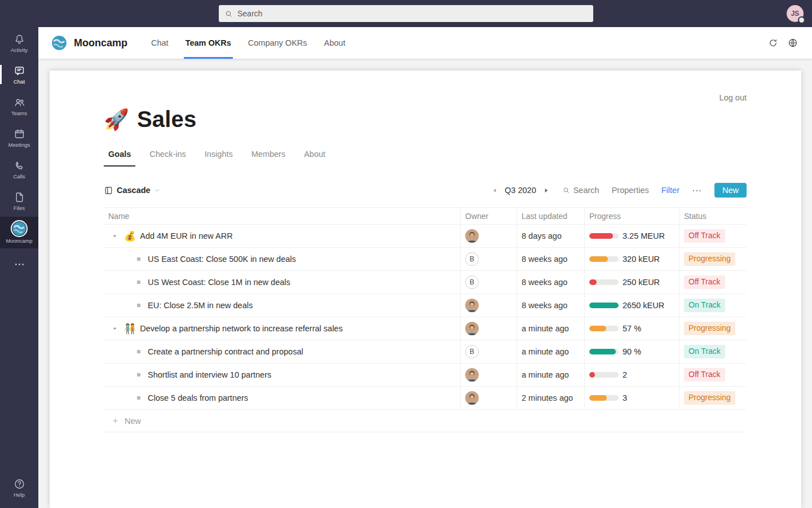  What do you see at coordinates (19, 201) in the screenshot?
I see `rail-item-files: Files` at bounding box center [19, 201].